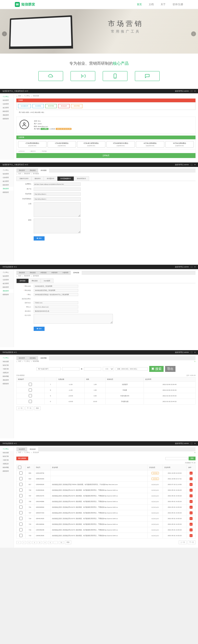 Image resolution: width=198 pixels, height=644 pixels. What do you see at coordinates (29, 542) in the screenshot?
I see `pager-button: 1` at bounding box center [29, 542].